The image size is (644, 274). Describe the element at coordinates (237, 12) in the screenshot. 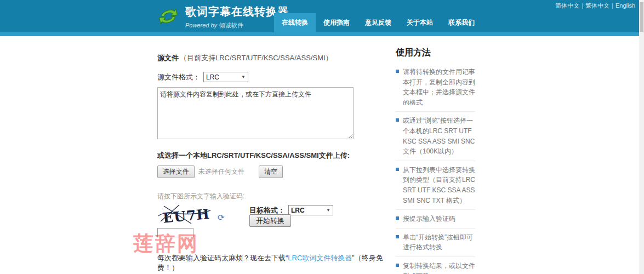

I see `site-title: 歌词字幕在线转换器` at that location.